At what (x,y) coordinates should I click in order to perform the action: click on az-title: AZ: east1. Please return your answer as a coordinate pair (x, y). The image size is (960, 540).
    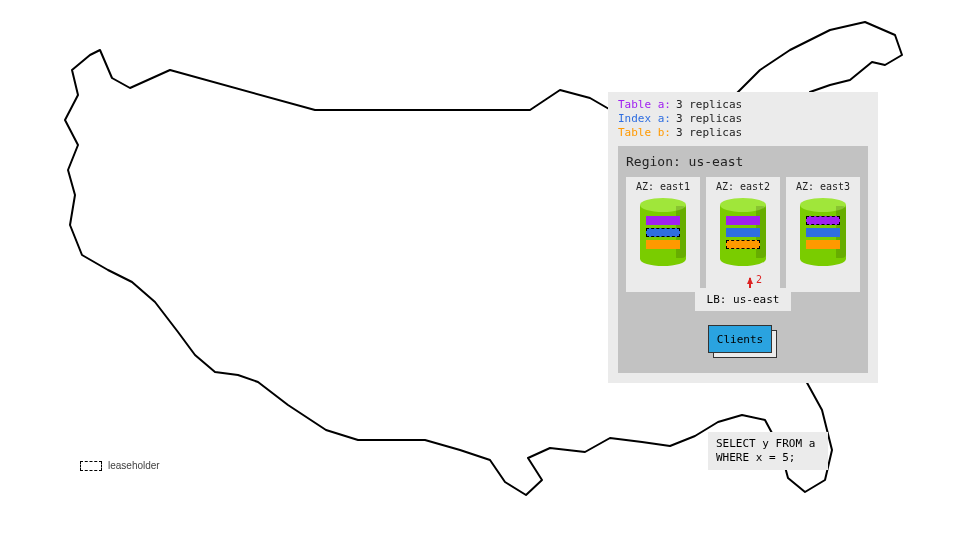
    Looking at the image, I should click on (663, 186).